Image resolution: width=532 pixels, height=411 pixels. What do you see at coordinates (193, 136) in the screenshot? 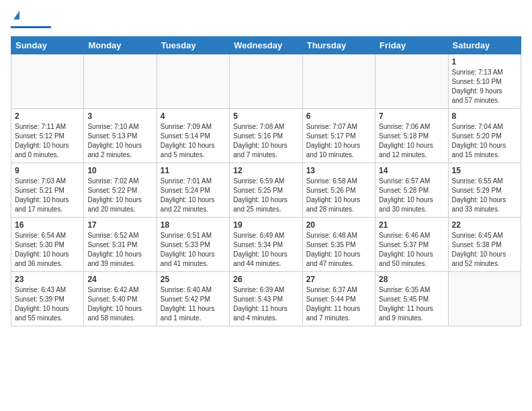
I see `calendar-day-cell: 4Sunrise: 7:09 AM Sunset: 5:14 PM Daylig…` at bounding box center [193, 136].